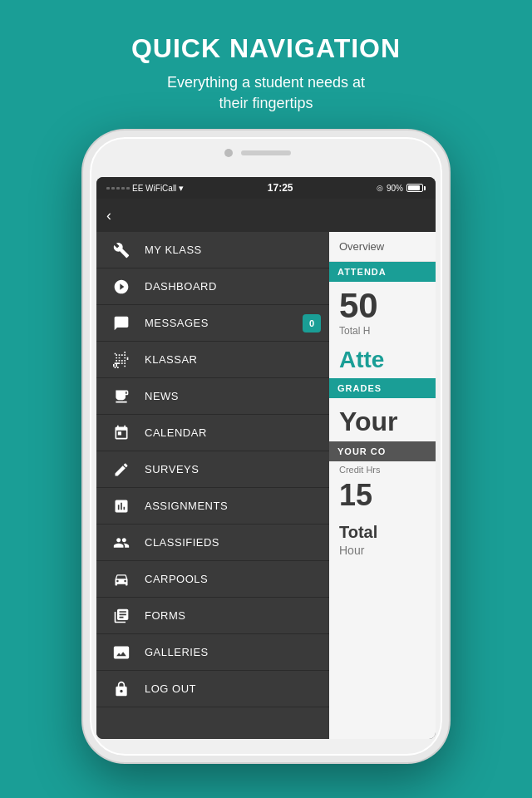 The width and height of the screenshot is (532, 798). What do you see at coordinates (84, 289) in the screenshot?
I see `phone-button-vol2` at bounding box center [84, 289].